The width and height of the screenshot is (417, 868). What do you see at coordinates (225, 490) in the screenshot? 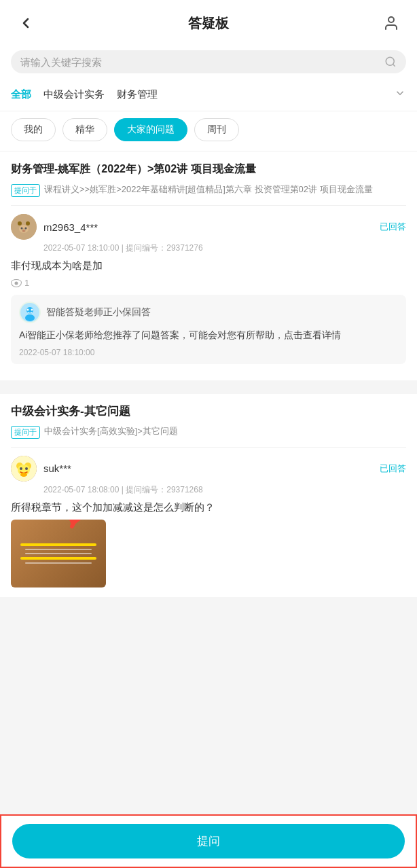
I see `qa-meta-2: 2022-05-07 18:08:00 | 提问编号：29371268` at bounding box center [225, 490].